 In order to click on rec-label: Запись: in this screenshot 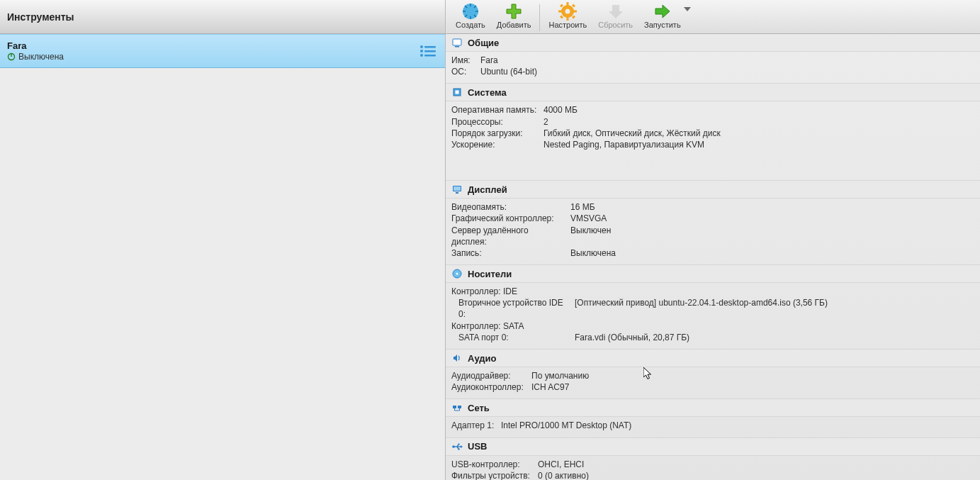, I will do `click(508, 253)`.